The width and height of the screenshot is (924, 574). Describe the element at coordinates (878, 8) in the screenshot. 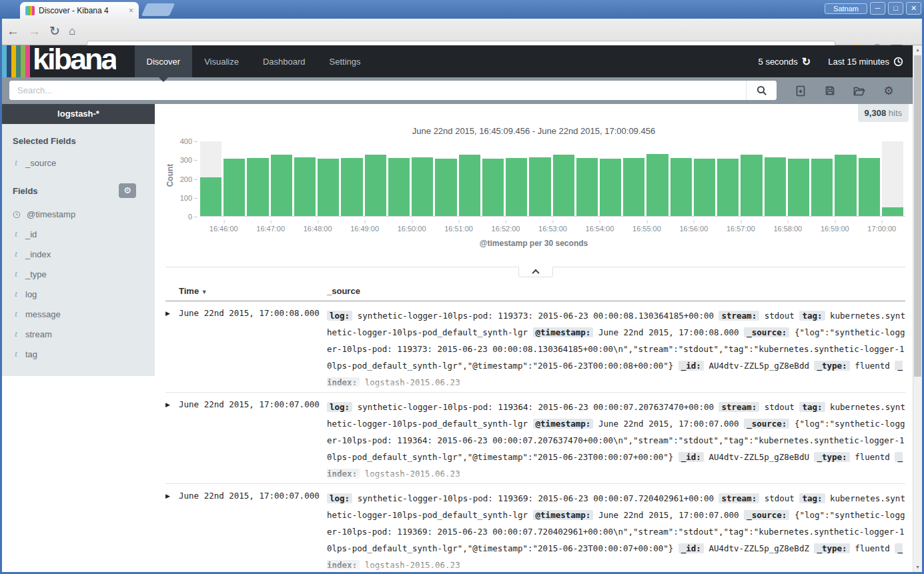

I see `minimize-button: ─` at that location.